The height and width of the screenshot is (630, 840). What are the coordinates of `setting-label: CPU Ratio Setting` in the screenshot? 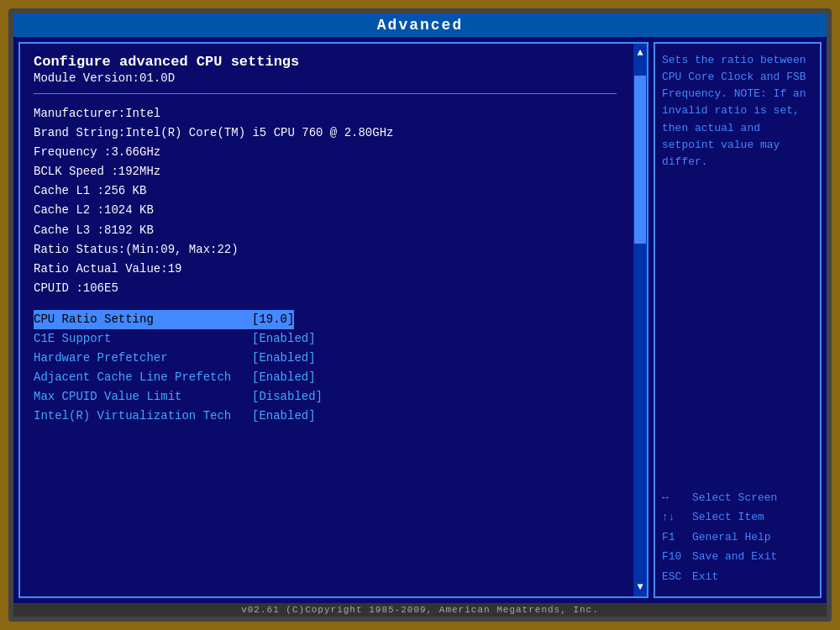 It's located at (143, 319).